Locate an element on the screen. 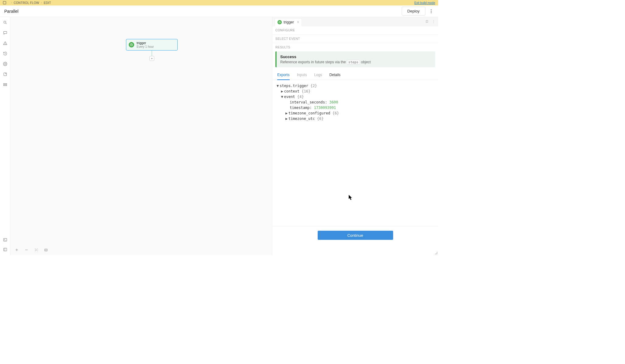 Image resolution: width=625 pixels, height=364 pixels. success-title: Success is located at coordinates (356, 57).